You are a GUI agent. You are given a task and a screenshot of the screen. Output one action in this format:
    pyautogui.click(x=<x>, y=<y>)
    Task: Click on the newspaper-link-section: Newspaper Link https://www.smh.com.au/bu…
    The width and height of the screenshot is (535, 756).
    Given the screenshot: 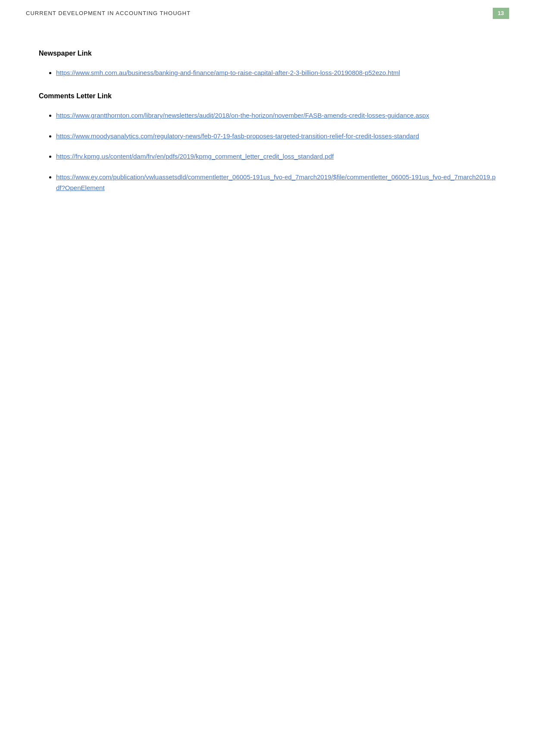 What is the action you would take?
    pyautogui.click(x=267, y=63)
    